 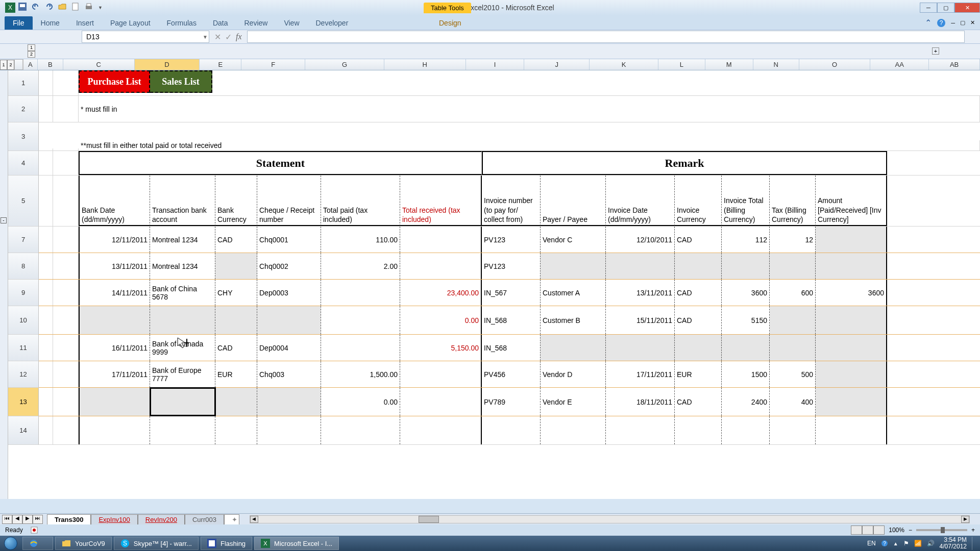 I want to click on cell-recv: 23,400.00, so click(x=441, y=293).